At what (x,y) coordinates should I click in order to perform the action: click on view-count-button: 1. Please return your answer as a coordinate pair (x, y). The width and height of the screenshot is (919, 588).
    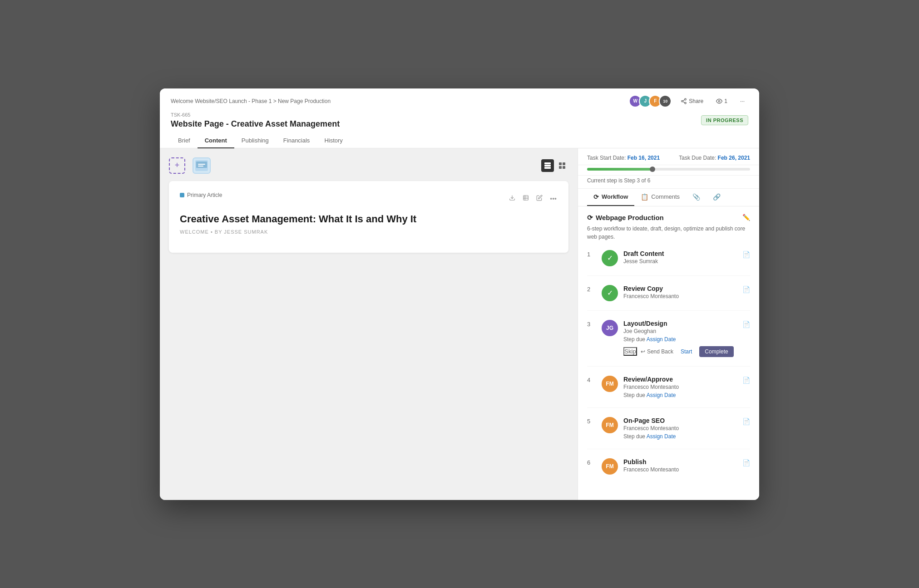
    Looking at the image, I should click on (722, 101).